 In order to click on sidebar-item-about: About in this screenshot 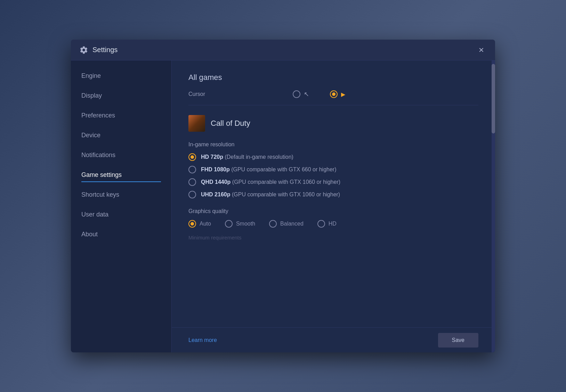, I will do `click(121, 234)`.